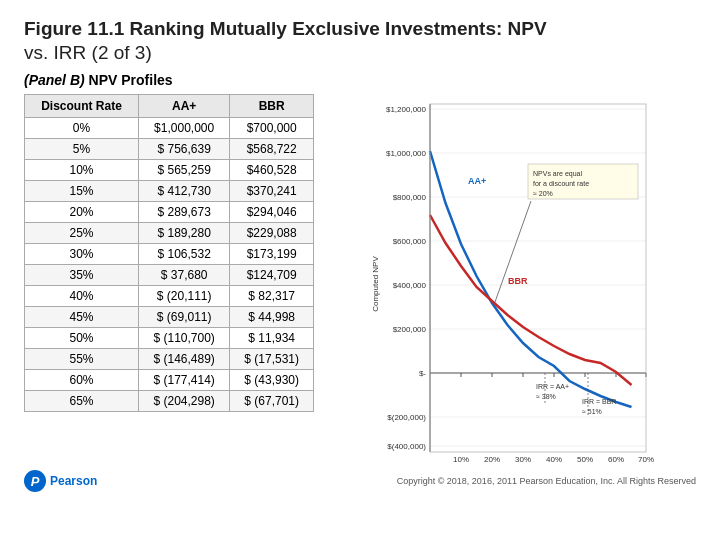 Image resolution: width=720 pixels, height=540 pixels. Describe the element at coordinates (184, 212) in the screenshot. I see `table-cell-4-1: $ 289,673` at that location.